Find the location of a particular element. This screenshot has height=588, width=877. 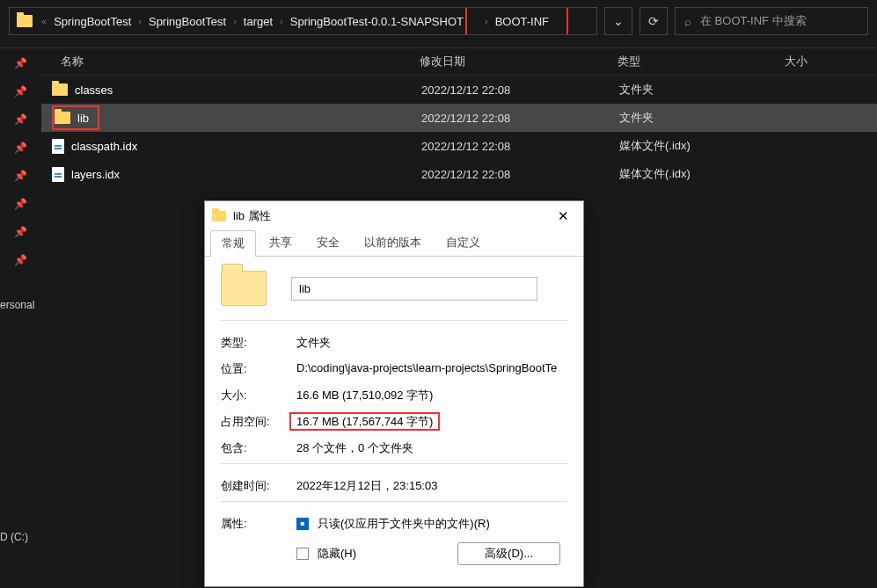

chevron-down-icon: ⌄ is located at coordinates (618, 21).